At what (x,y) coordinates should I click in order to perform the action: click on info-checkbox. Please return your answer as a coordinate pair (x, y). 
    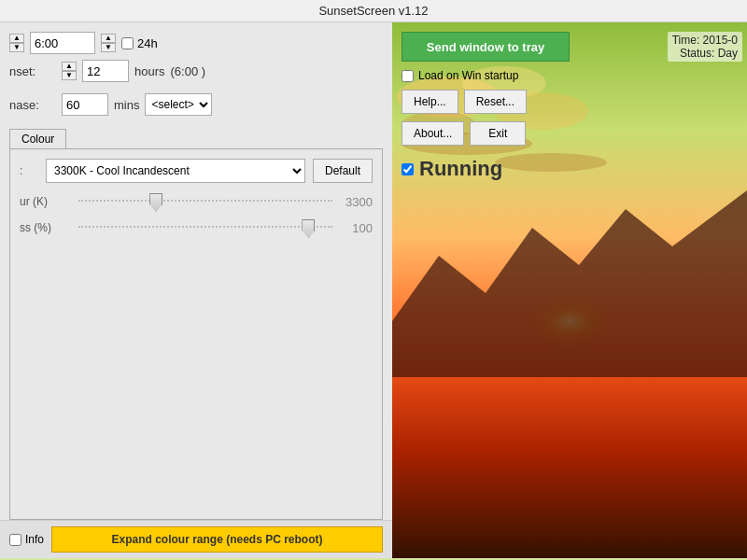
    Looking at the image, I should click on (15, 539).